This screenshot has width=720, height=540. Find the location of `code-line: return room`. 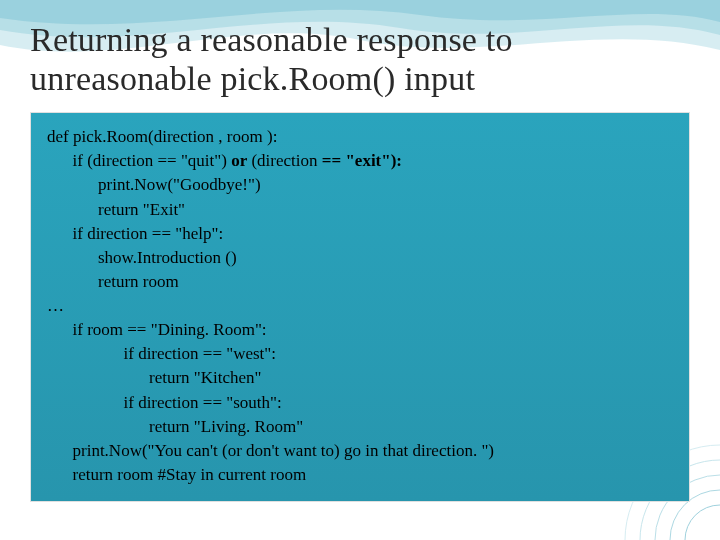

code-line: return room is located at coordinates (113, 282).